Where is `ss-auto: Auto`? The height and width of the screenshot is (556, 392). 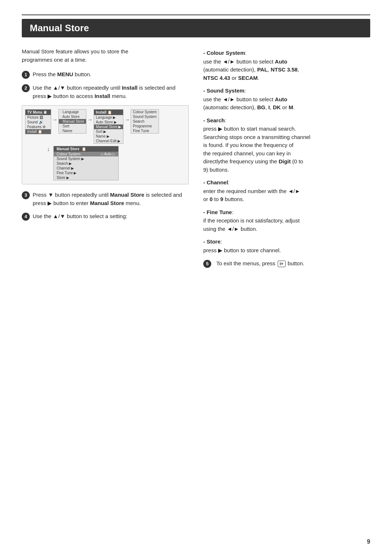
ss-auto: Auto is located at coordinates (281, 99).